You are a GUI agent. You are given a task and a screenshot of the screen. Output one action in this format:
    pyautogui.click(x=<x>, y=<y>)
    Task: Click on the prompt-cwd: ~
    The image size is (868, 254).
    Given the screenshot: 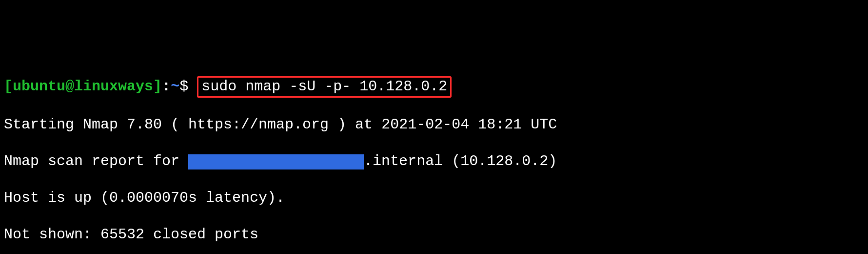 What is the action you would take?
    pyautogui.click(x=175, y=86)
    